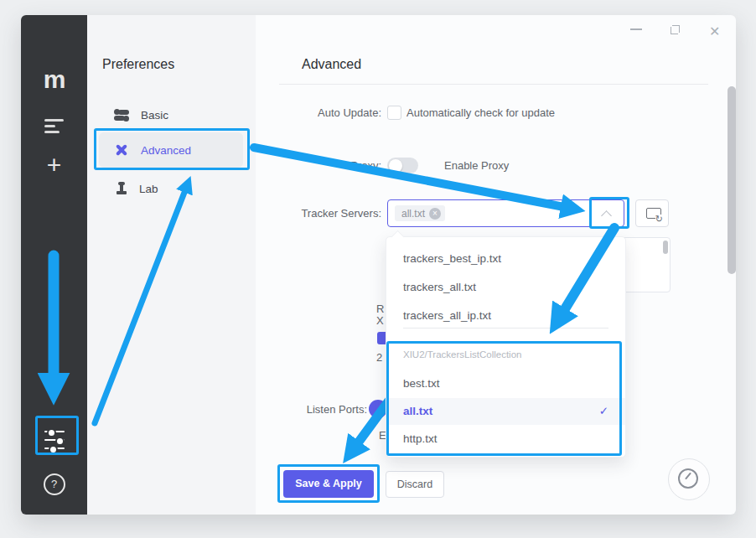 This screenshot has width=756, height=538. Describe the element at coordinates (54, 80) in the screenshot. I see `motrix-logo: m` at that location.